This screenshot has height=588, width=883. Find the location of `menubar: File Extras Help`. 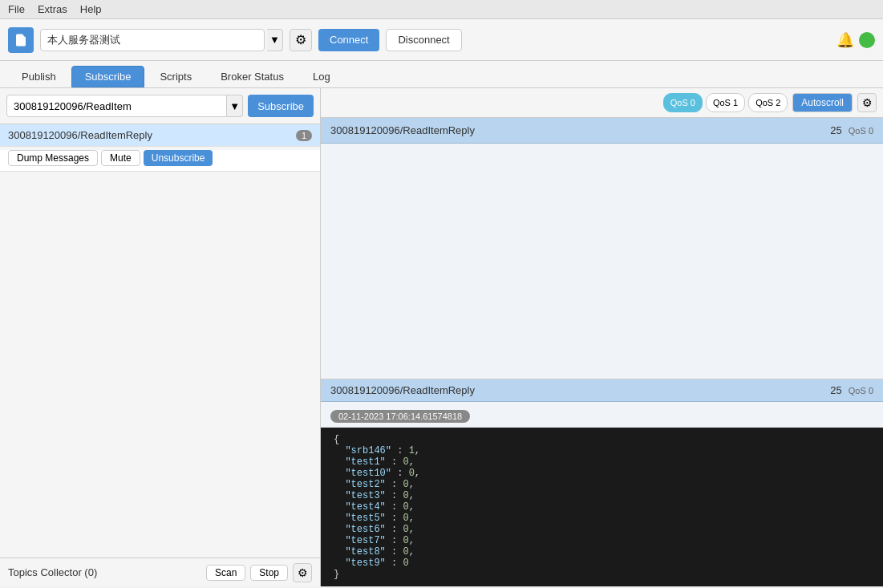

menubar: File Extras Help is located at coordinates (441, 10).